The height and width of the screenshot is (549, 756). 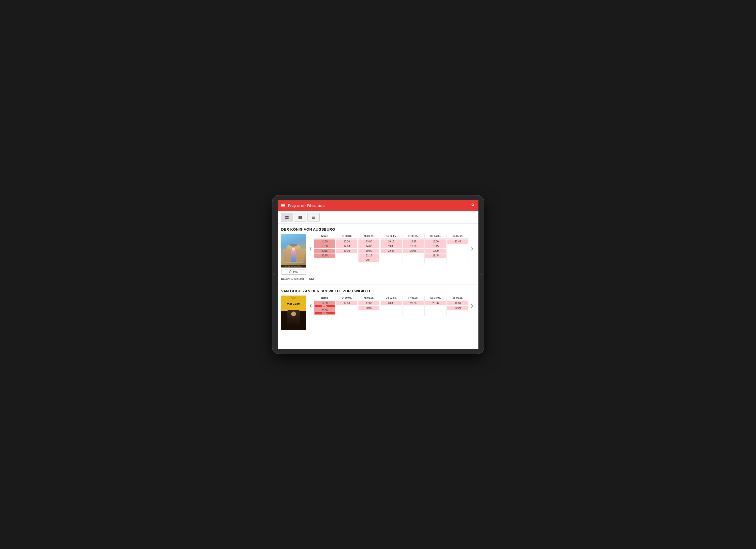 What do you see at coordinates (458, 303) in the screenshot?
I see `time-slot: 12:00` at bounding box center [458, 303].